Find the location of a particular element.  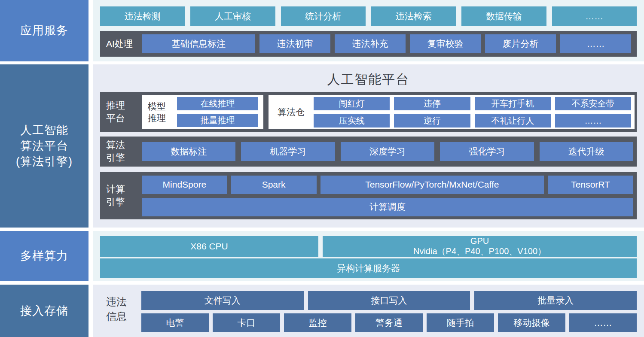

compute-scheduler-bar: 计算调度 is located at coordinates (388, 207).